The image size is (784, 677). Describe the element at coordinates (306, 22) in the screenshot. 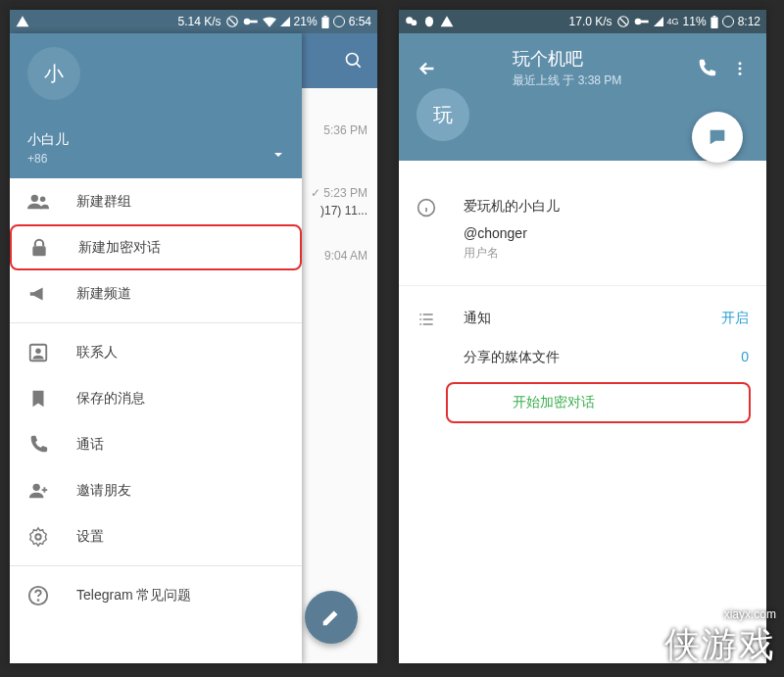

I see `battery-pct: 21%` at that location.